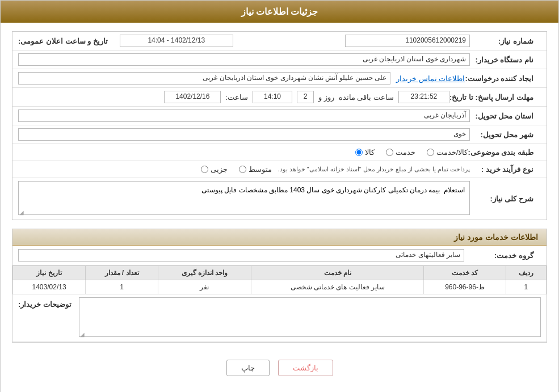 The image size is (559, 392). I want to click on buyer-notes-value-cell: ◢, so click(310, 318).